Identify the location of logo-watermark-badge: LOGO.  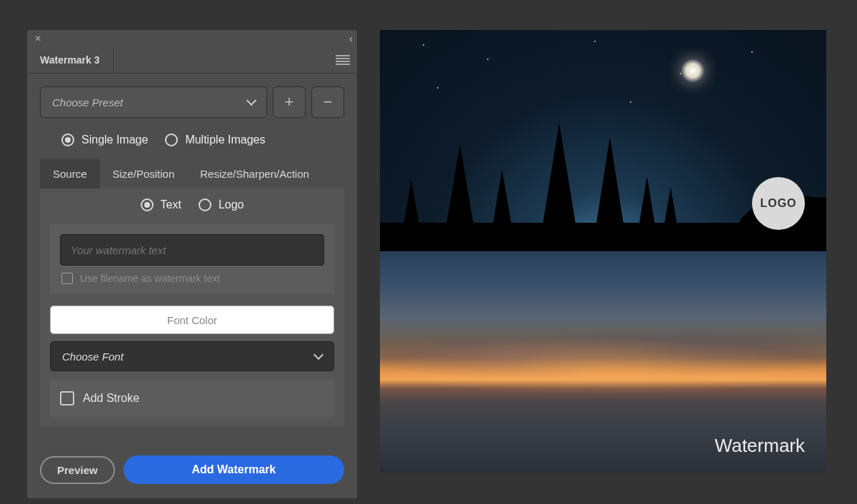
(778, 203).